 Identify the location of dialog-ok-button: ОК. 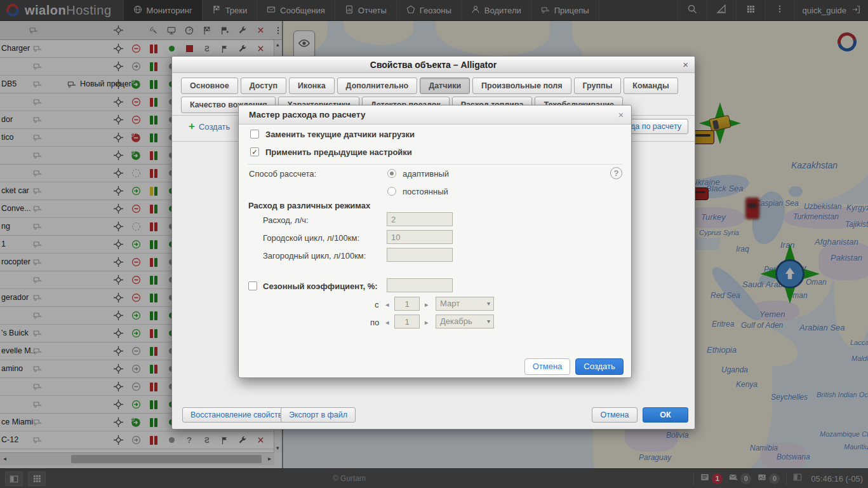
(665, 415).